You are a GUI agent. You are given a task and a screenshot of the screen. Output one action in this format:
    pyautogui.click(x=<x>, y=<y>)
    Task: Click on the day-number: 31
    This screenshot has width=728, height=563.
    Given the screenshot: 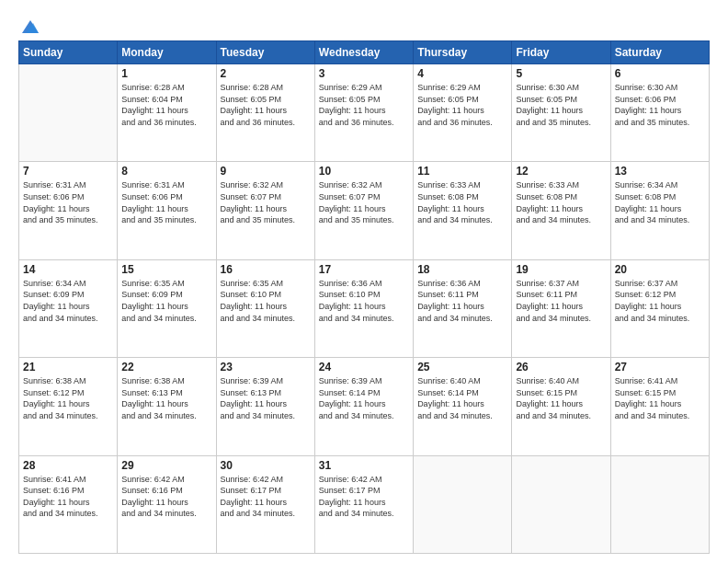 What is the action you would take?
    pyautogui.click(x=364, y=465)
    